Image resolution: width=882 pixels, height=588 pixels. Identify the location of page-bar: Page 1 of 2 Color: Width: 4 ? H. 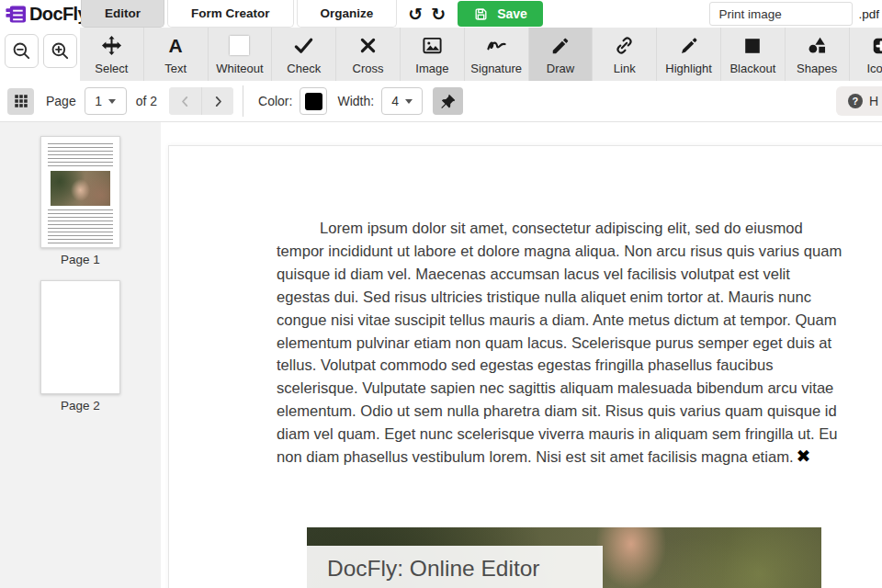
(441, 101).